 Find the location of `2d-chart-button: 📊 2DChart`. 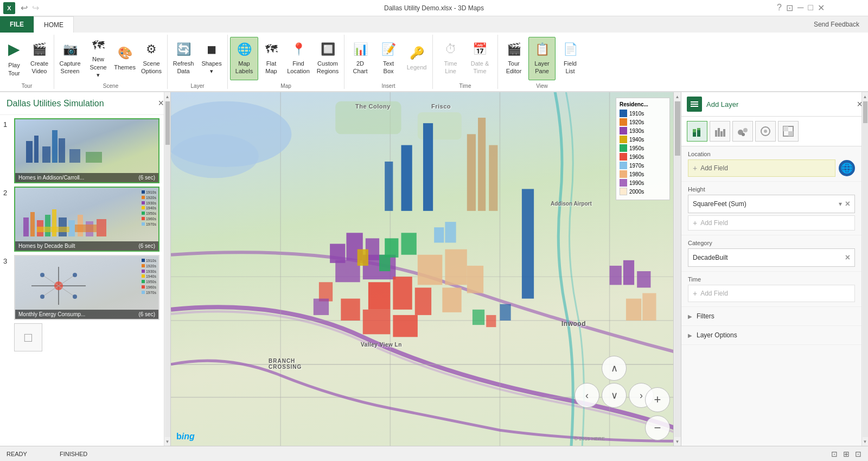

2d-chart-button: 📊 2DChart is located at coordinates (360, 59).